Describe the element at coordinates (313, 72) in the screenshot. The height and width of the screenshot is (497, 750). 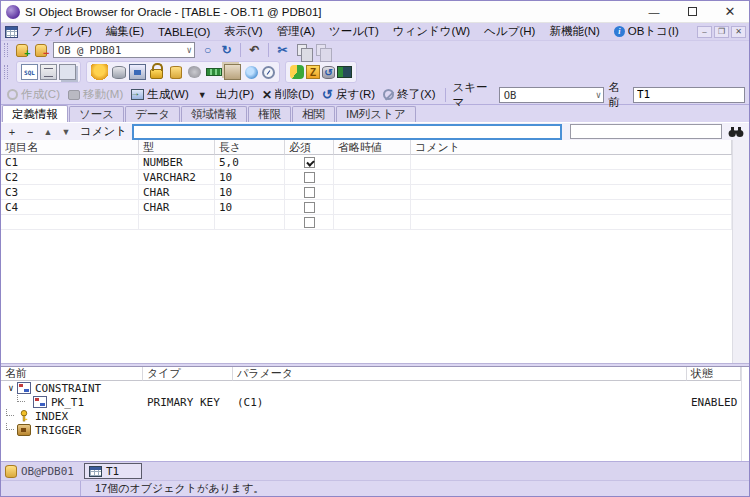
I see `log-icon: Z` at that location.